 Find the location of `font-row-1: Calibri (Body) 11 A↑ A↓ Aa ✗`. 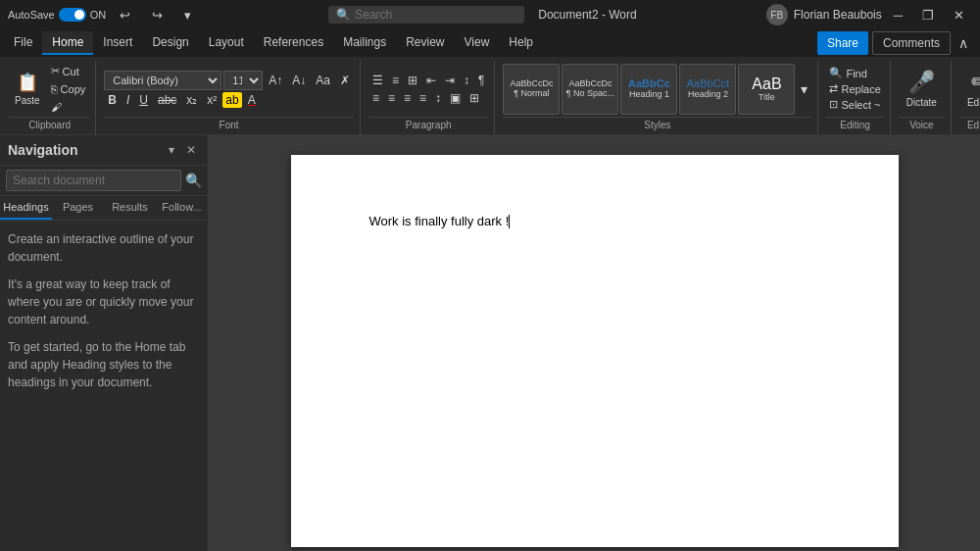

font-row-1: Calibri (Body) 11 A↑ A↓ Aa ✗ is located at coordinates (229, 80).